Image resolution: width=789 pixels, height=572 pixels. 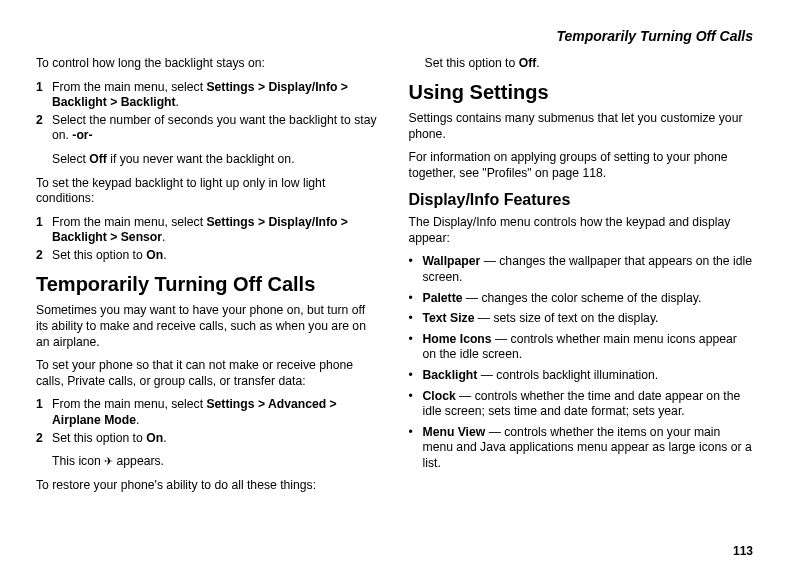 What do you see at coordinates (582, 93) in the screenshot?
I see `section-heading: Using Settings` at bounding box center [582, 93].